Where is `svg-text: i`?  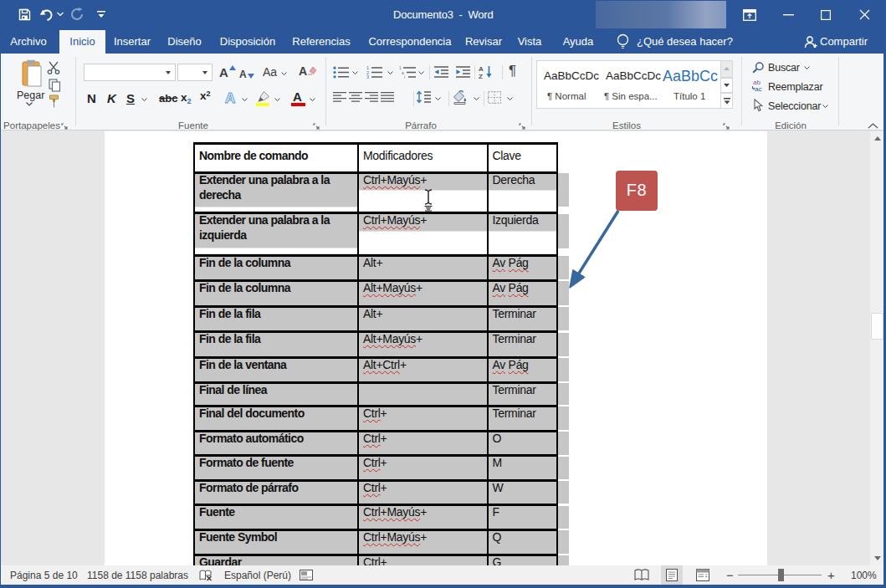
svg-text: i is located at coordinates (405, 77).